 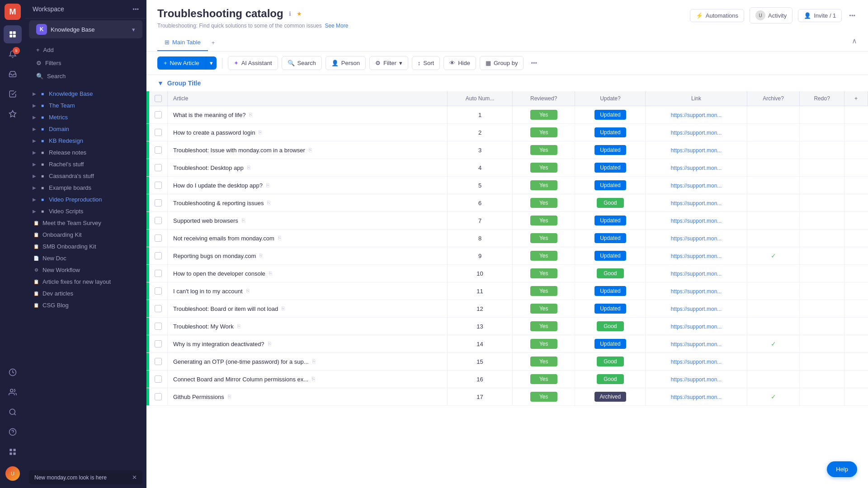 I want to click on nav-item-new-workflow: ⚙ New Workflow, so click(x=86, y=270).